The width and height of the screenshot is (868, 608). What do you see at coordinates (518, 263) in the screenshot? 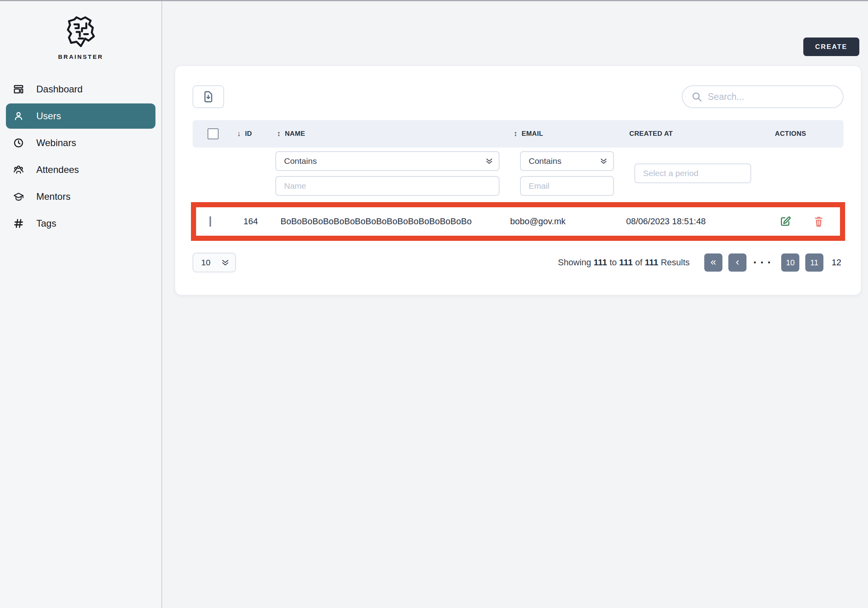
I see `table-footer: 10 Showing 111 to 111 of 111 Results « ‹…` at bounding box center [518, 263].